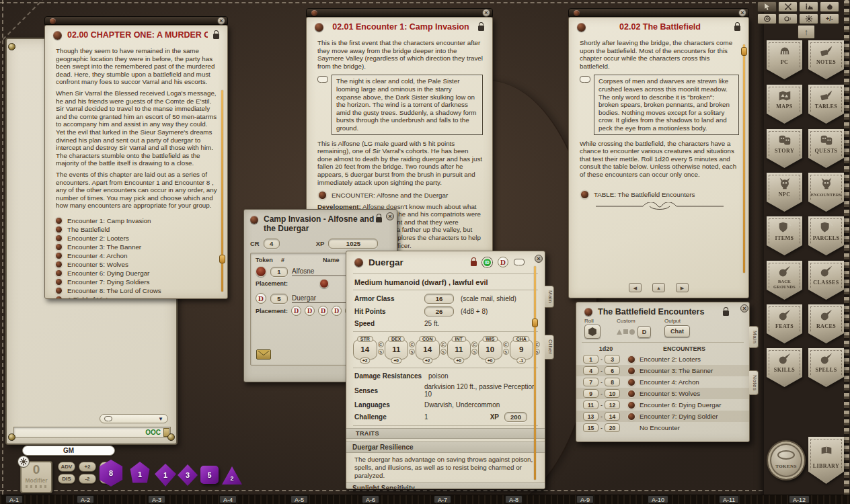  Describe the element at coordinates (439, 298) in the screenshot. I see `ac-value: 16` at that location.